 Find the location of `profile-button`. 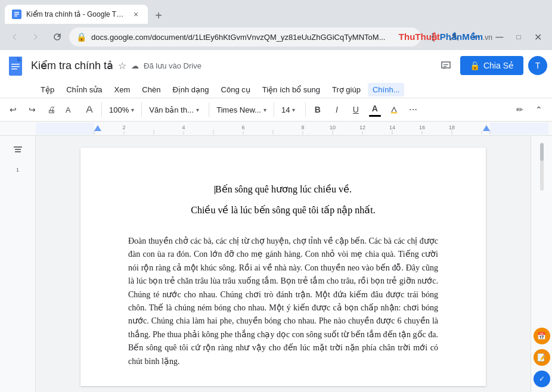

profile-button is located at coordinates (454, 37).